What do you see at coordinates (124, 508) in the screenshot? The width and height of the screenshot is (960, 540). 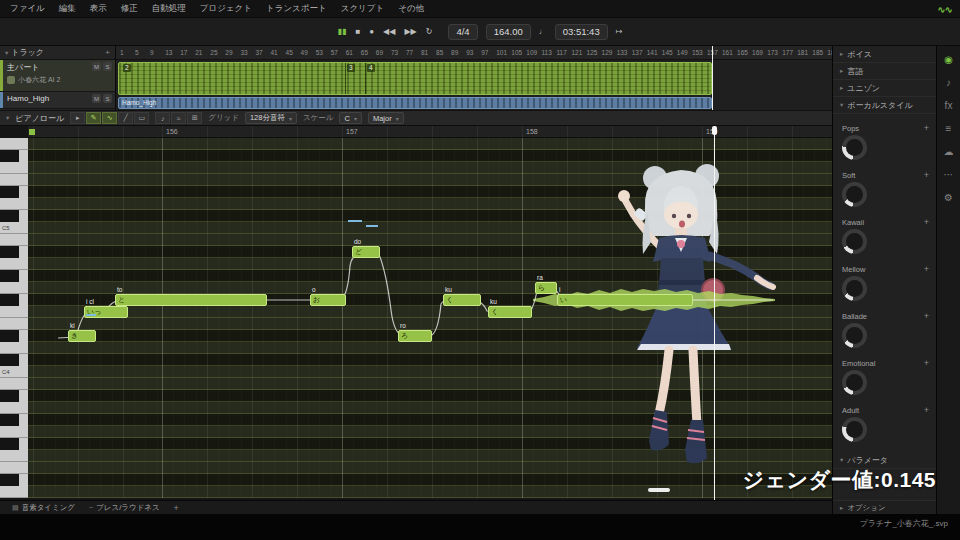 I see `tab-breath-loudness: ~ブレス/ラウドネス` at bounding box center [124, 508].